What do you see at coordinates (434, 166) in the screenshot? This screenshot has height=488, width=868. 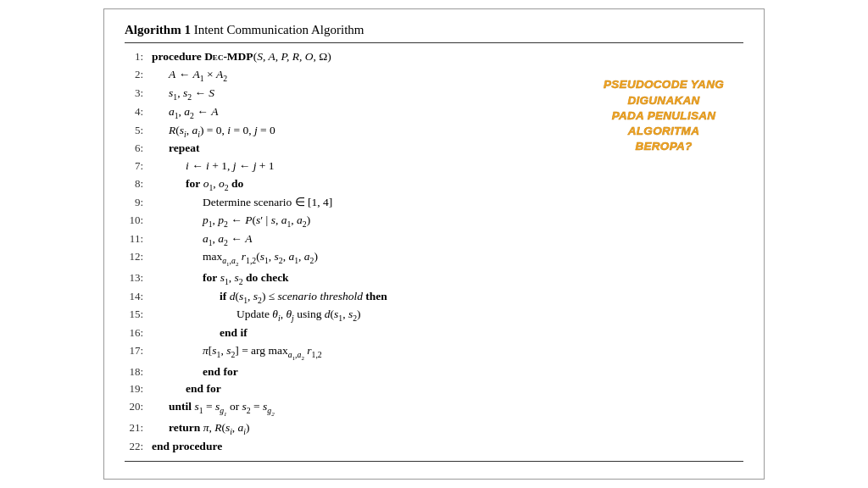 I see `line-7: 7: i ← i + 1, j ← j + 1` at bounding box center [434, 166].